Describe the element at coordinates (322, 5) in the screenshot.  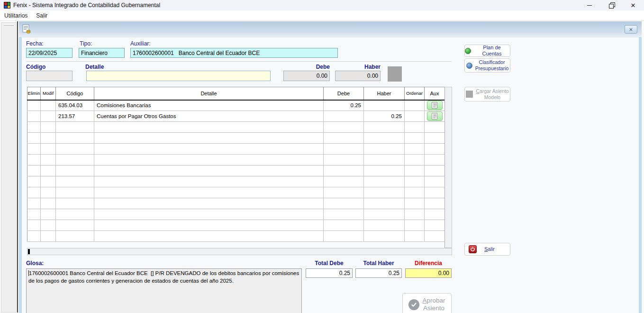
I see `title-bar: Fenix - Sistema Integrado de Contabilida…` at that location.